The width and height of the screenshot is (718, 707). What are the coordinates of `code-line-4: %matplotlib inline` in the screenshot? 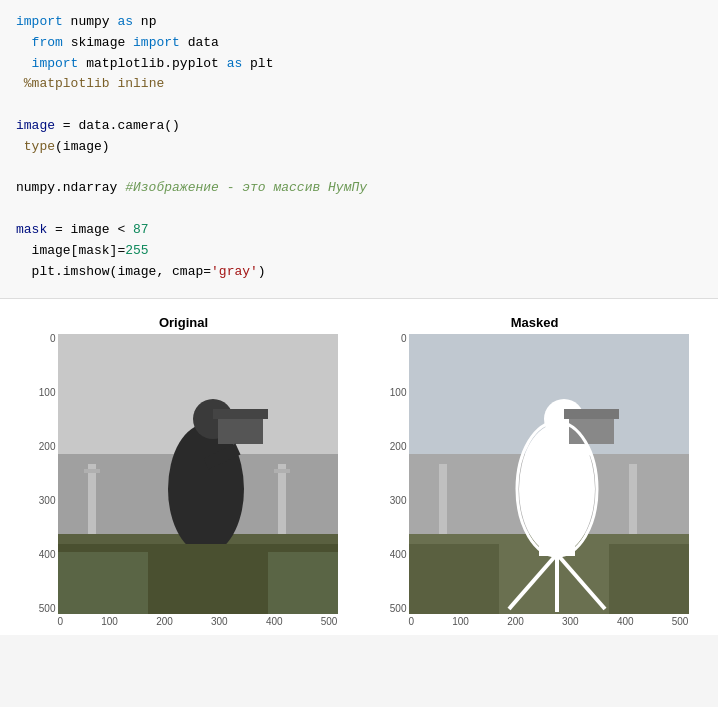 It's located at (359, 84).